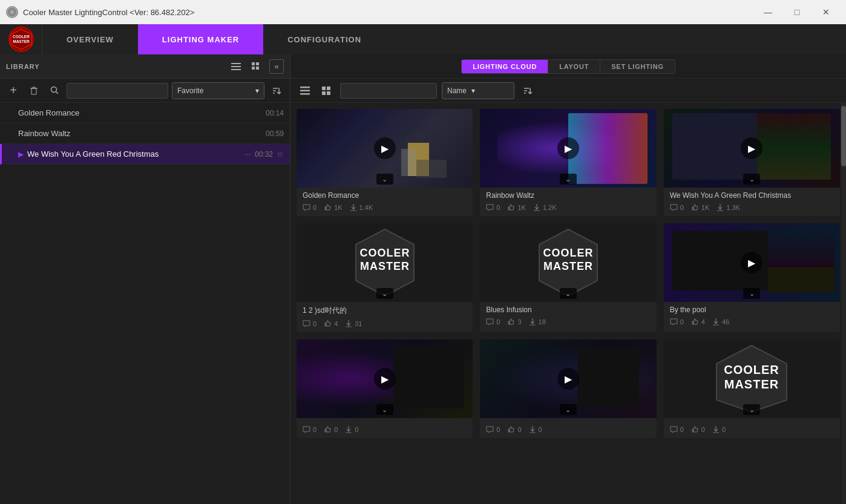  What do you see at coordinates (280, 154) in the screenshot?
I see `favorite-star-icon: ☆` at bounding box center [280, 154].